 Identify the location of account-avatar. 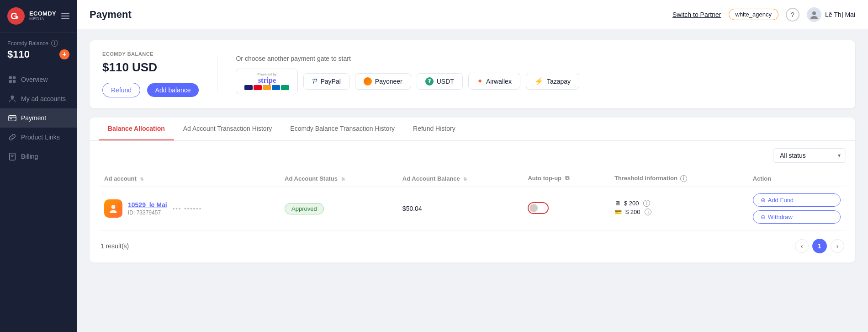
(113, 209).